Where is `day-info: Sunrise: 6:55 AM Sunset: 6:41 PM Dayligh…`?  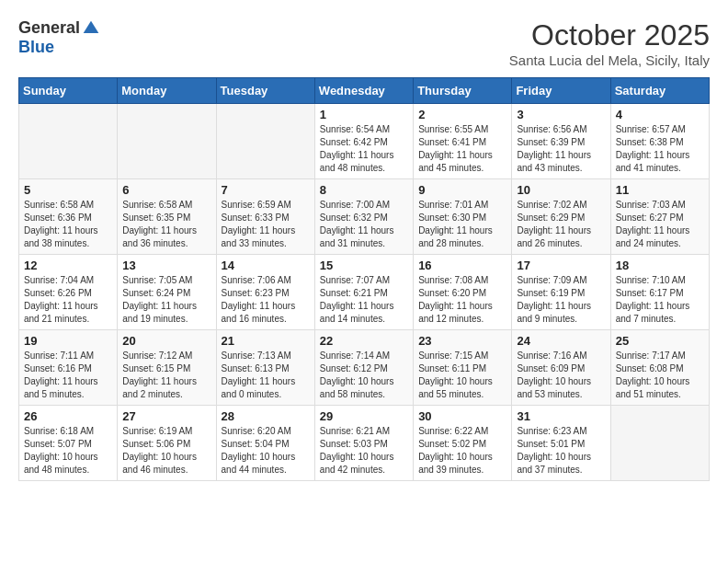 day-info: Sunrise: 6:55 AM Sunset: 6:41 PM Dayligh… is located at coordinates (462, 149).